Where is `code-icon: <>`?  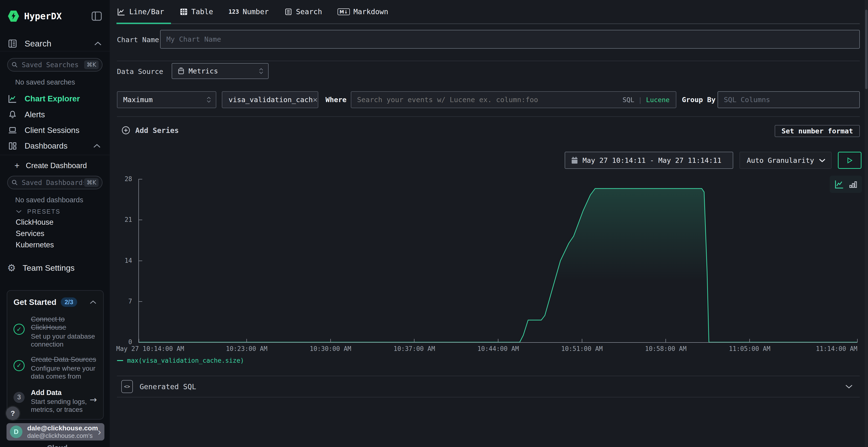
code-icon: <> is located at coordinates (127, 386).